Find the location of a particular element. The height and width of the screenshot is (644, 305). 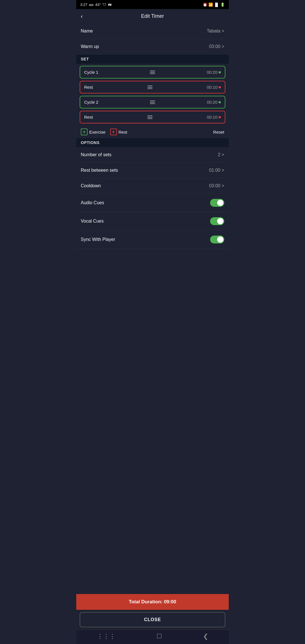

audio-cues-label: Audio Cues is located at coordinates (93, 203).